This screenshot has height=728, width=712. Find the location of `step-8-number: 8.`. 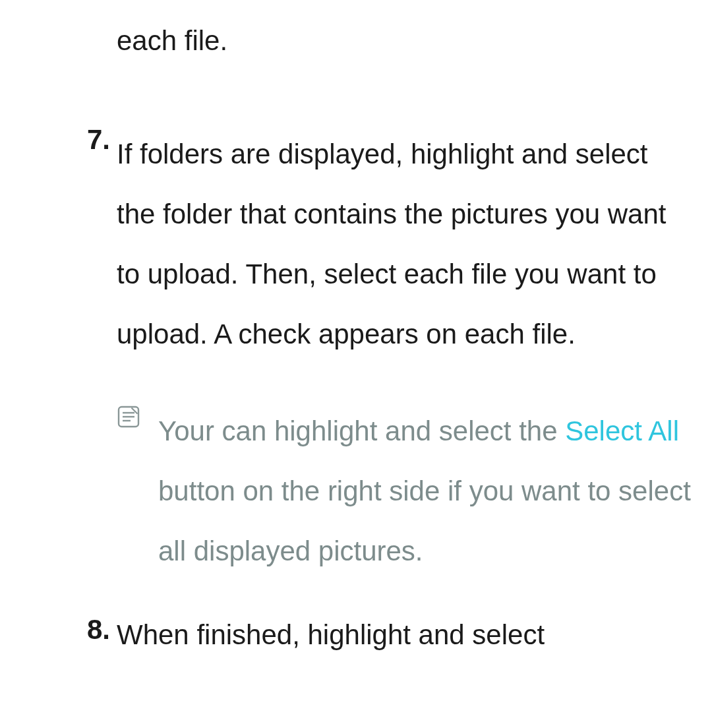

step-8-number: 8. is located at coordinates (102, 634).